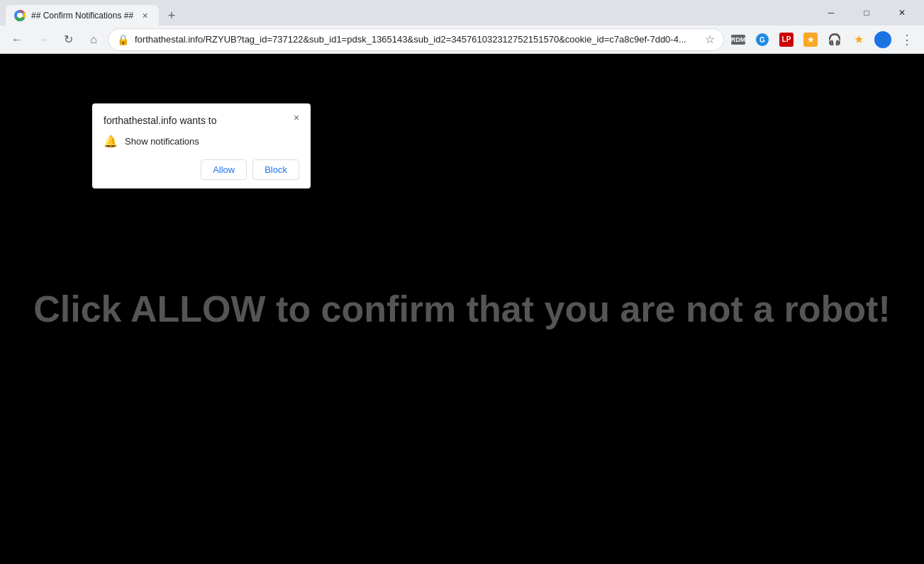  What do you see at coordinates (410, 13) in the screenshot?
I see `tab-strip: ## Confirm Notifications ## ✕ +` at bounding box center [410, 13].